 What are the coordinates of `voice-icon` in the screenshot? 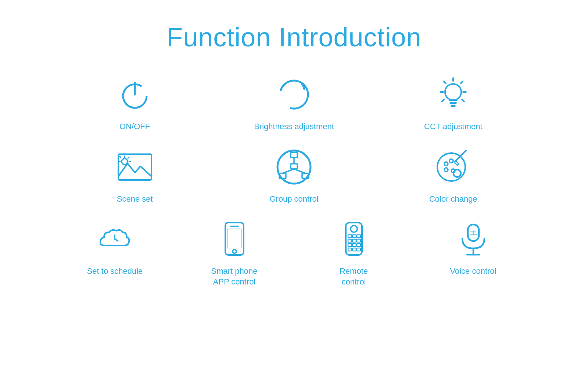 It's located at (473, 239).